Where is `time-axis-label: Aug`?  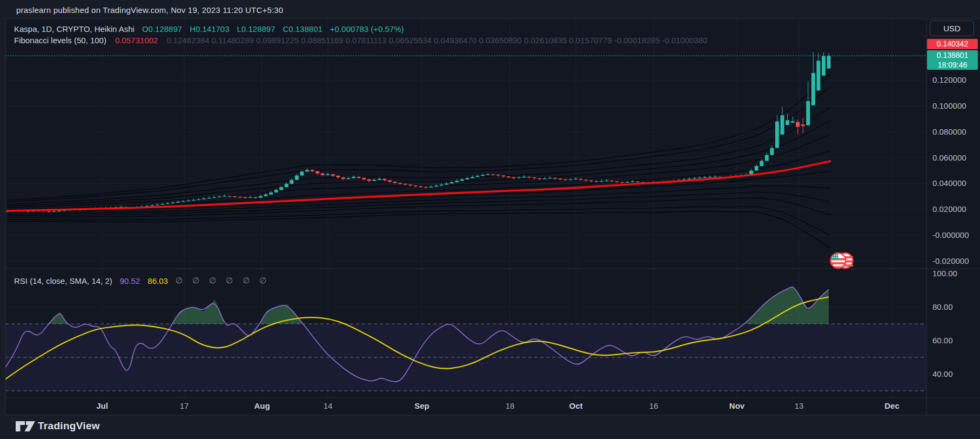 time-axis-label: Aug is located at coordinates (261, 405).